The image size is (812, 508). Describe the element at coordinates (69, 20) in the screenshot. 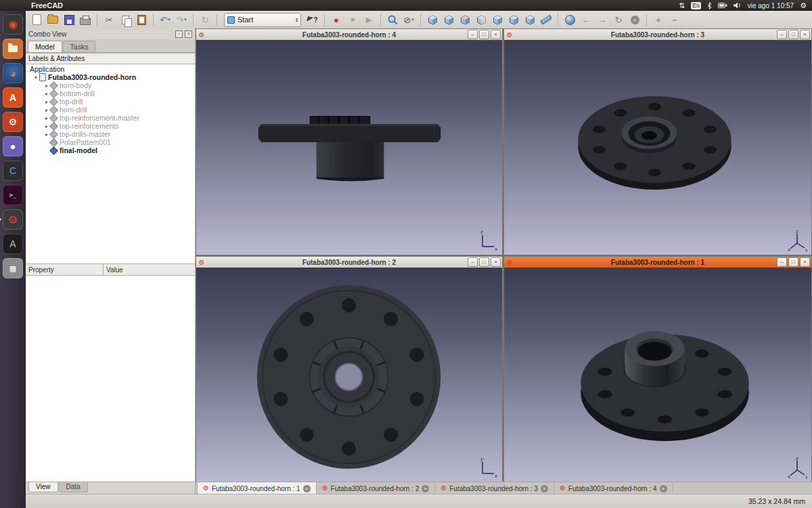

I see `save-button` at that location.